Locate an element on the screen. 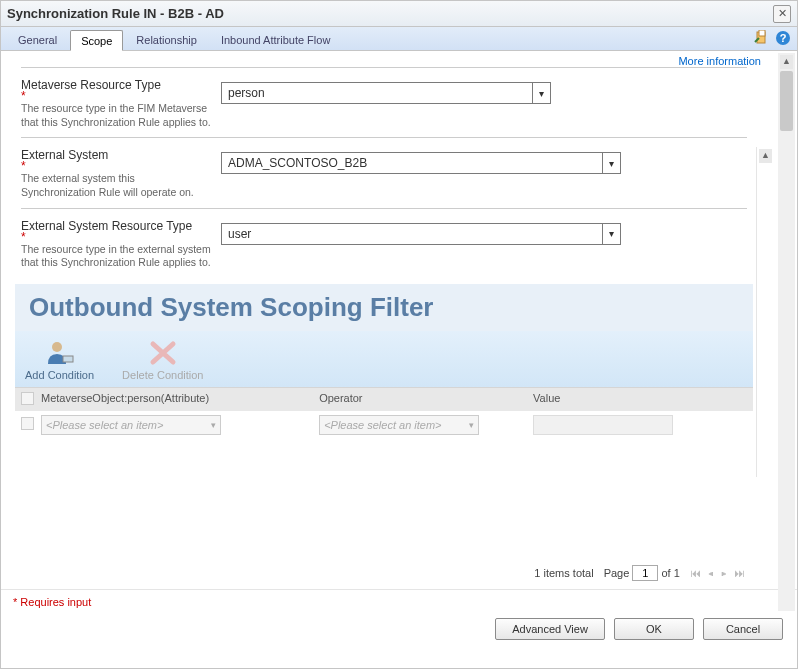 This screenshot has height=671, width=800. conditions-grid-header: MetaverseObject:person(Attribute) Operat… is located at coordinates (384, 399).